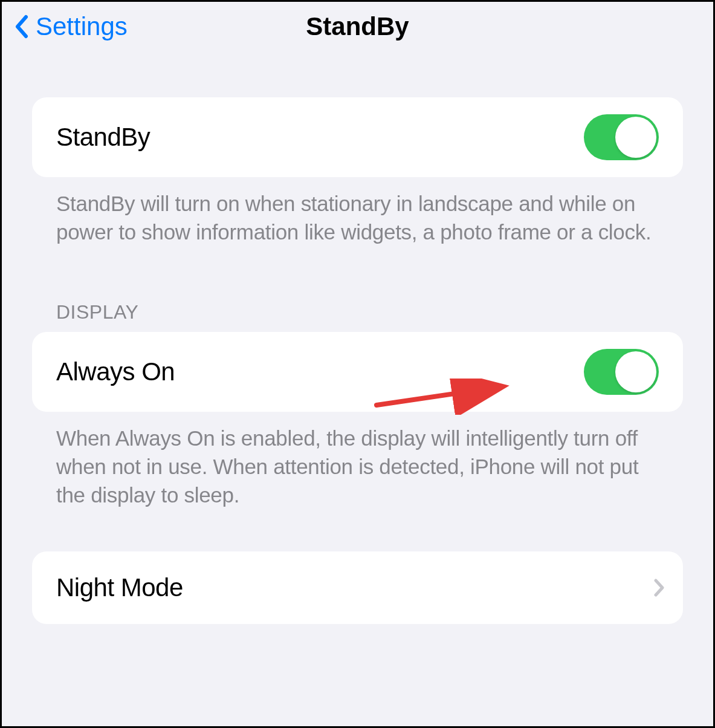 The width and height of the screenshot is (715, 728). Describe the element at coordinates (358, 588) in the screenshot. I see `night-mode-card: Night Mode` at that location.